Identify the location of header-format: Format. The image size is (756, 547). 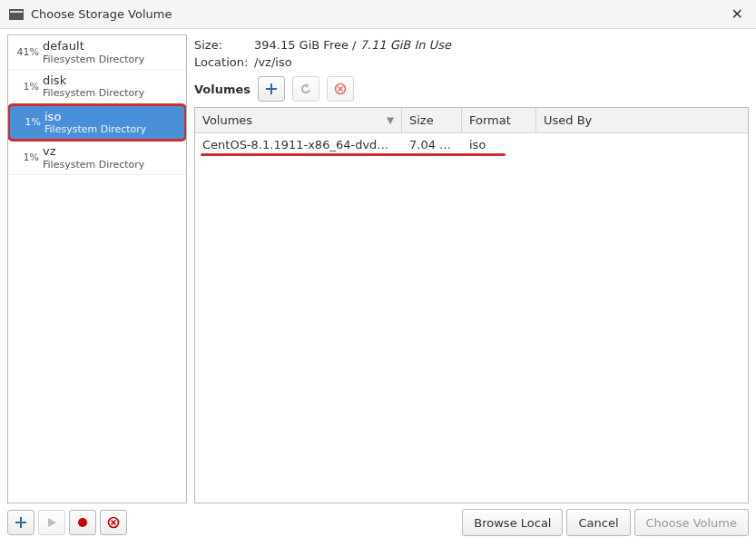
(499, 120).